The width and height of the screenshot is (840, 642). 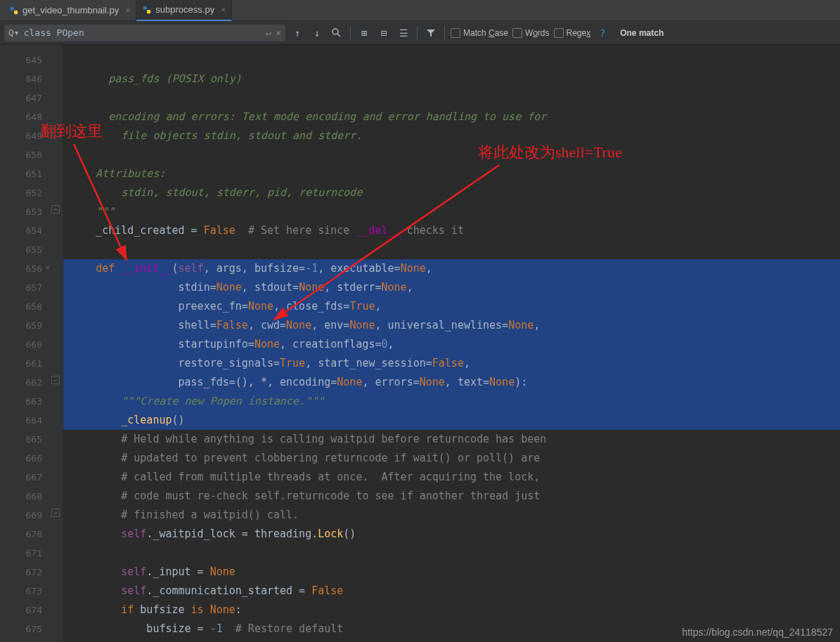 I want to click on line-number: 668, so click(x=21, y=496).